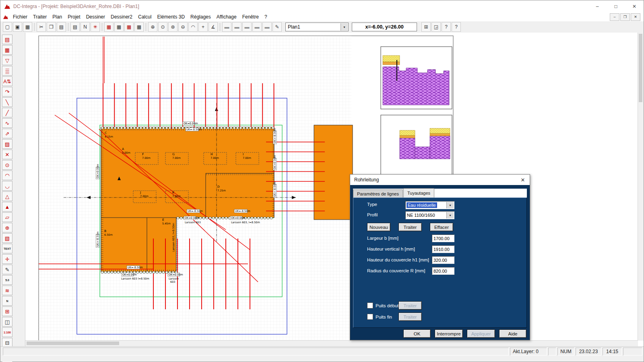  Describe the element at coordinates (27, 27) in the screenshot. I see `save-button: ▦` at that location.